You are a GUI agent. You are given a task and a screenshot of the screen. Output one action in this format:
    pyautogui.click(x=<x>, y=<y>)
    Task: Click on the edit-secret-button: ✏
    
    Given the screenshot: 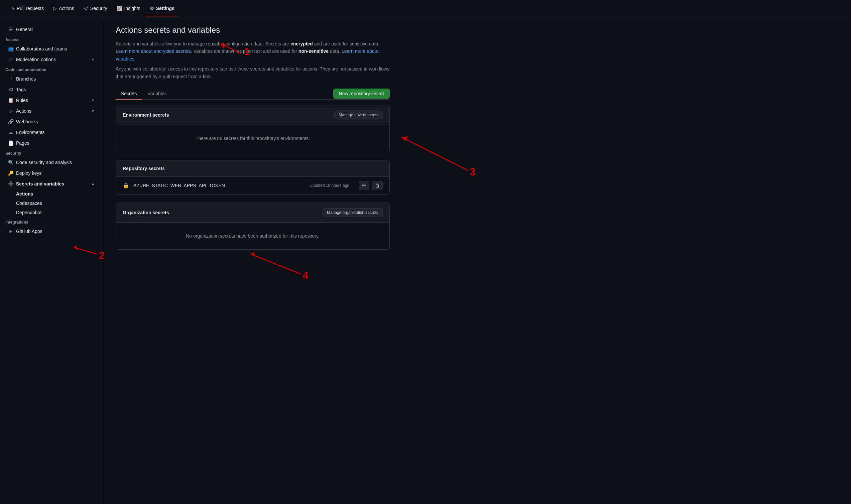 What is the action you would take?
    pyautogui.click(x=364, y=185)
    